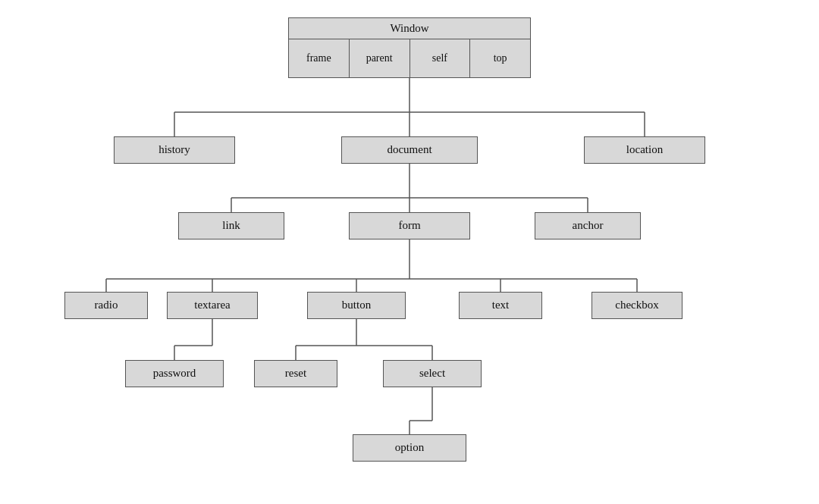 This screenshot has width=819, height=504. What do you see at coordinates (410, 29) in the screenshot?
I see `window-title-label: Window` at bounding box center [410, 29].